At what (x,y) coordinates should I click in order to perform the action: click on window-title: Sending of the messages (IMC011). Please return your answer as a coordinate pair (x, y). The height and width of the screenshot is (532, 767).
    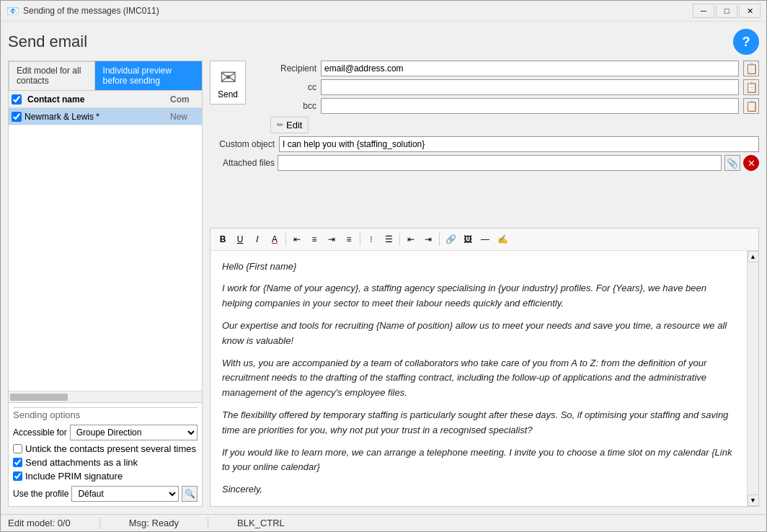
    Looking at the image, I should click on (356, 11).